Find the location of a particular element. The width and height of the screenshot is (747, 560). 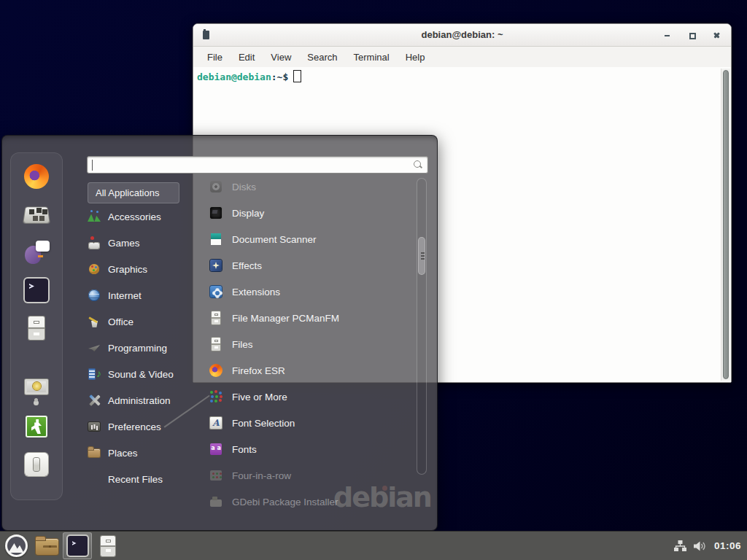

app-label: File Manager PCManFM is located at coordinates (286, 318).